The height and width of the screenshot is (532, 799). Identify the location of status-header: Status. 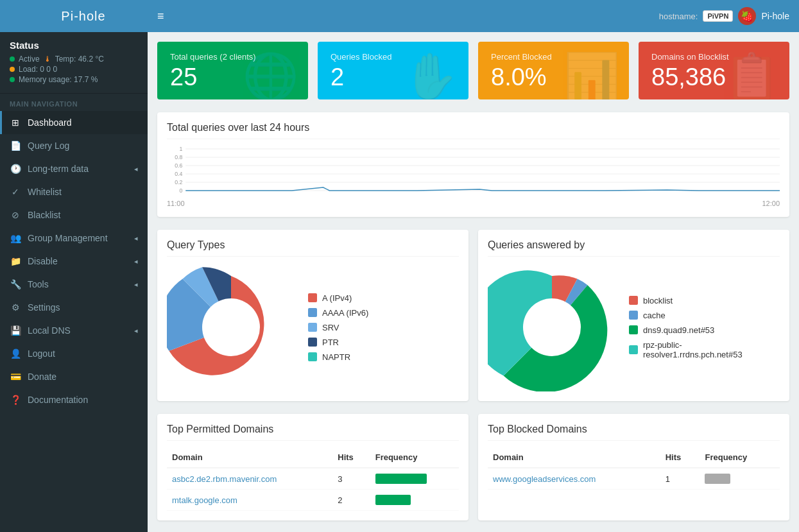
(74, 45).